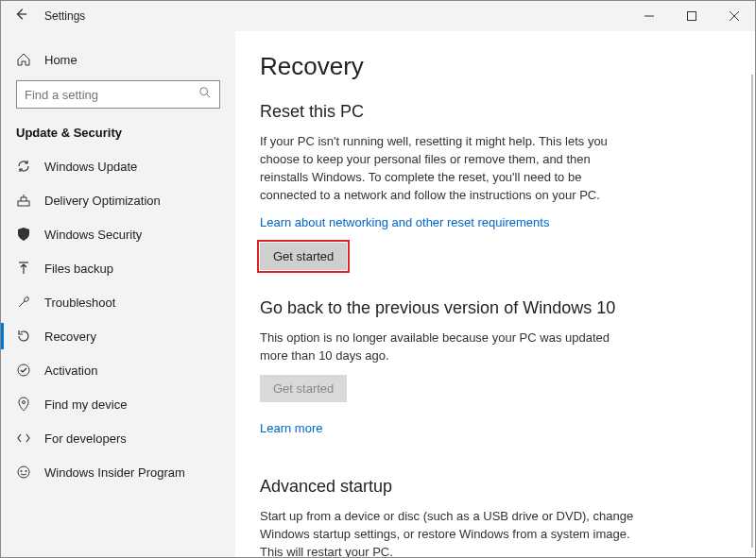 Image resolution: width=756 pixels, height=558 pixels. I want to click on sidebar-item-troubleshoot: Troubleshoot, so click(118, 302).